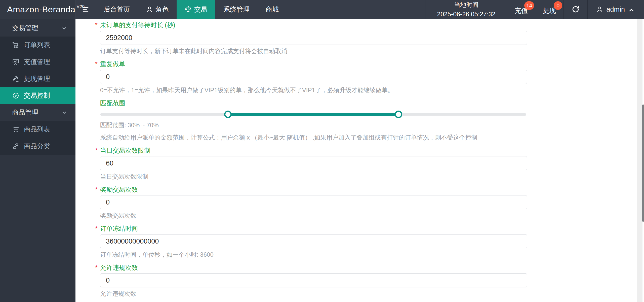  Describe the element at coordinates (37, 79) in the screenshot. I see `sidebar-item-label: 提现管理` at that location.